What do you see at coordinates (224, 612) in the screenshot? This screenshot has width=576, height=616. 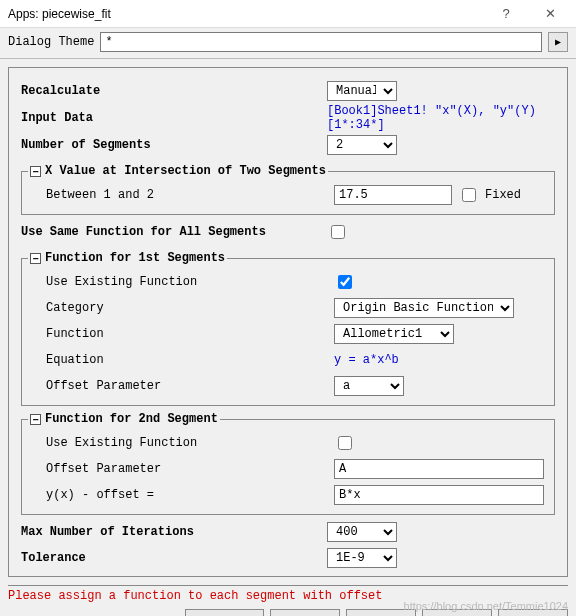 I see `parameters-button: Parameters` at bounding box center [224, 612].